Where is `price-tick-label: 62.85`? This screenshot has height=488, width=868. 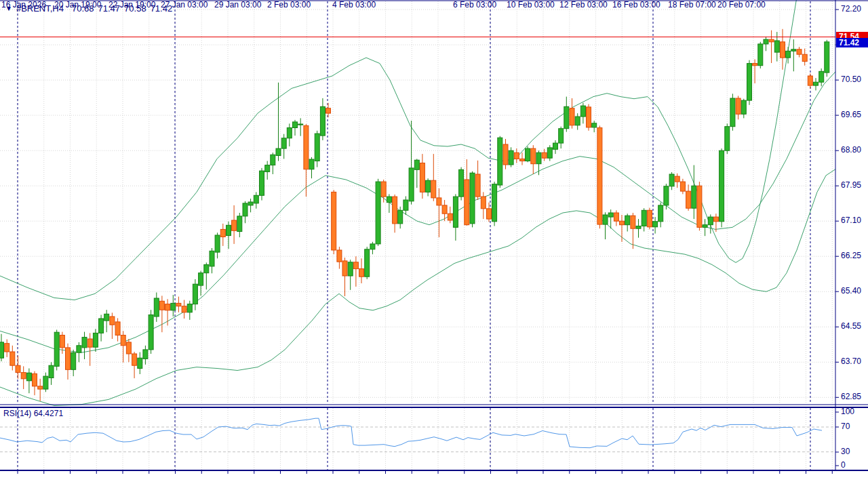 price-tick-label: 62.85 is located at coordinates (851, 397).